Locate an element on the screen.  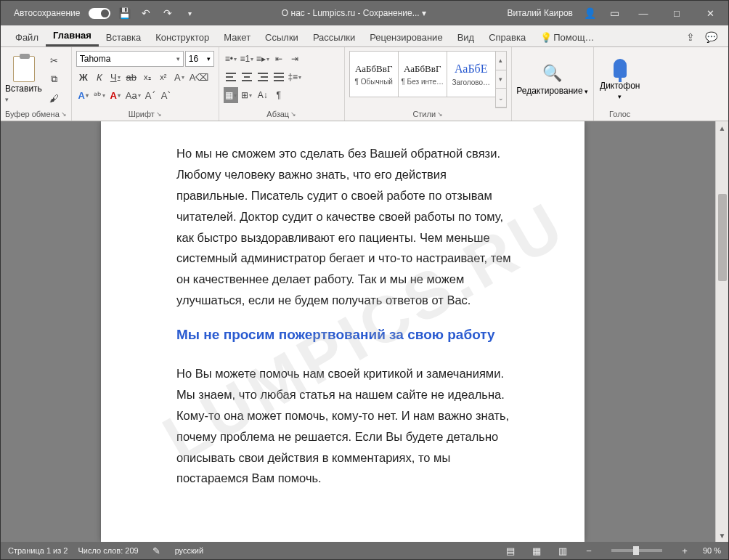
page-indicator: Страница 1 из 2 is located at coordinates (38, 551).